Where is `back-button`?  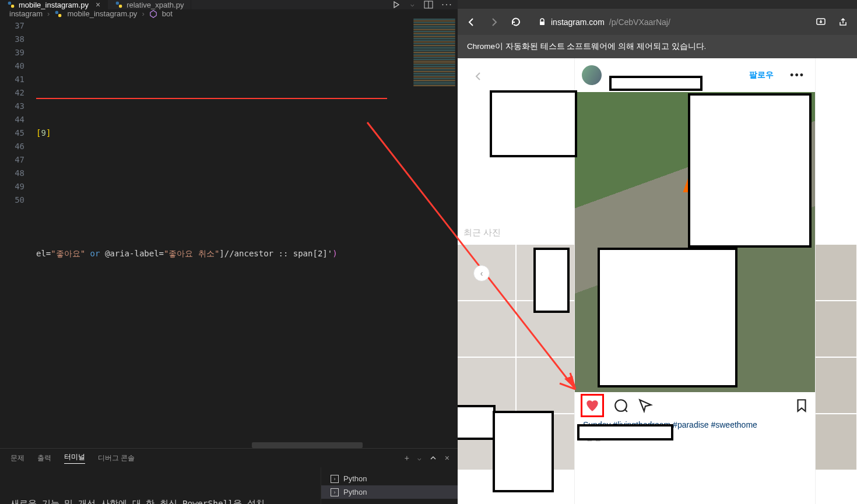 back-button is located at coordinates (472, 22).